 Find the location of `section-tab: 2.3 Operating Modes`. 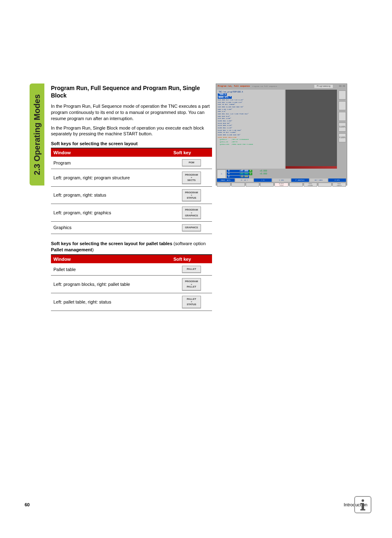

section-tab: 2.3 Operating Modes is located at coordinates (37, 134).